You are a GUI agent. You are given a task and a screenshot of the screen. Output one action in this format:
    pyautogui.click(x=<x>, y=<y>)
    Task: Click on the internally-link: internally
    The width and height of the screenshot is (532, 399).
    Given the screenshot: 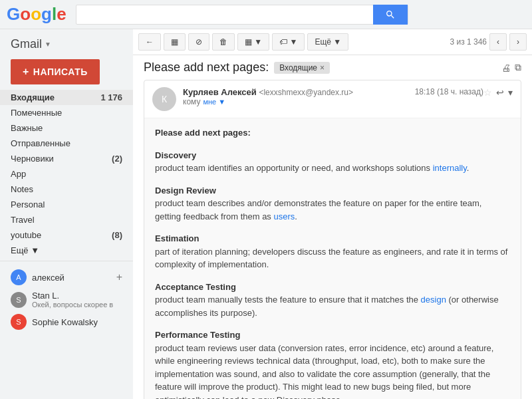 What is the action you would take?
    pyautogui.click(x=450, y=168)
    